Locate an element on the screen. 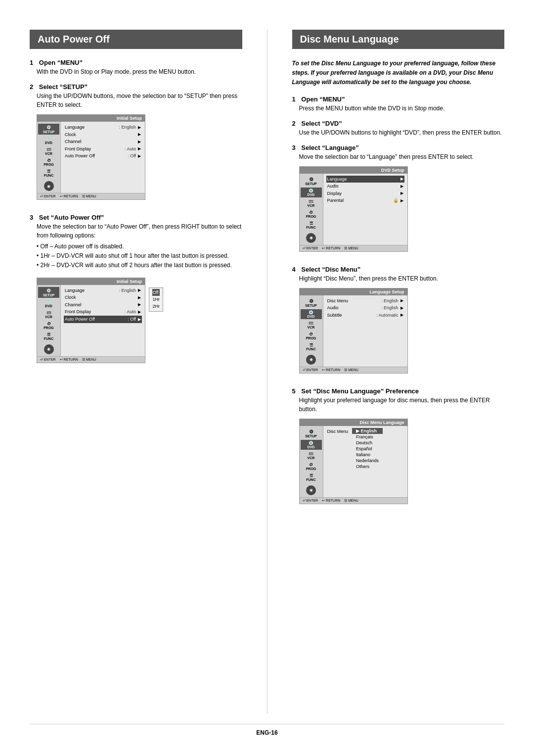  osd1-row-frontdisplay: Front Display : Auto ▶ is located at coordinates (103, 149).